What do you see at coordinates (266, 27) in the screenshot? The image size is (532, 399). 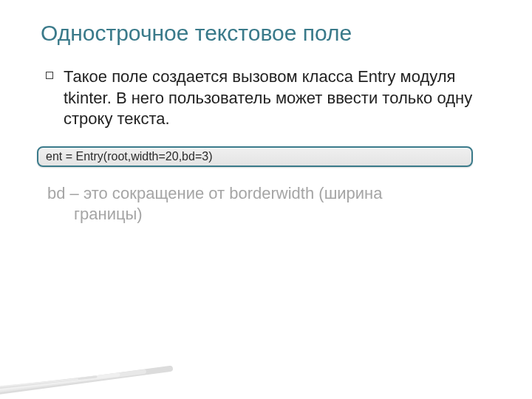 I see `slide-title: Однострочное текстовое поле` at bounding box center [266, 27].